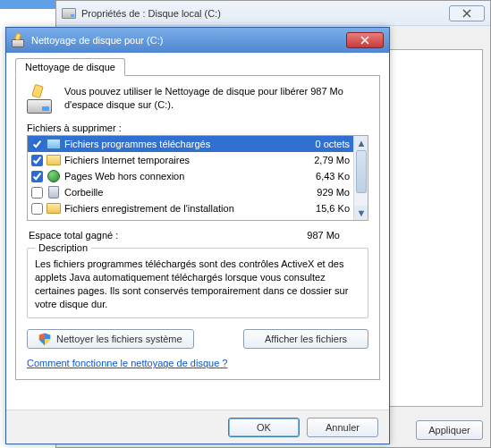  Describe the element at coordinates (28, 4) in the screenshot. I see `background-window-sliver` at that location.